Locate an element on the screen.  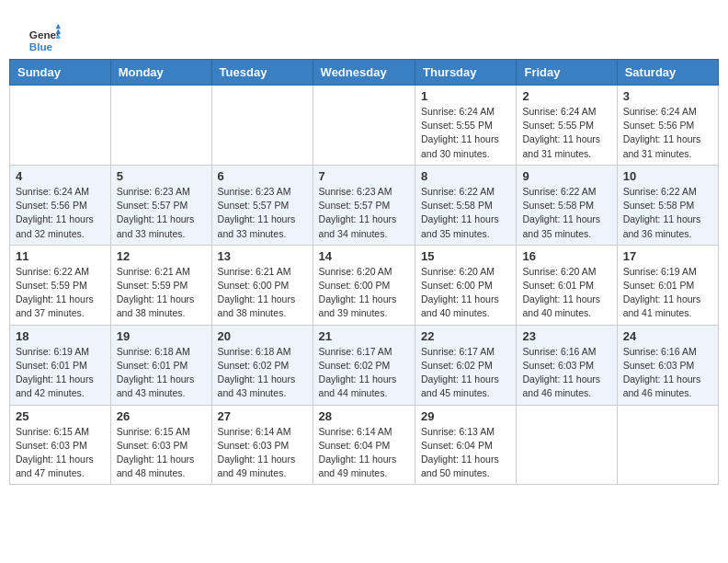
calendar-week-4: 18Sunrise: 6:19 AM Sunset: 6:01 PM Dayli… is located at coordinates (364, 364).